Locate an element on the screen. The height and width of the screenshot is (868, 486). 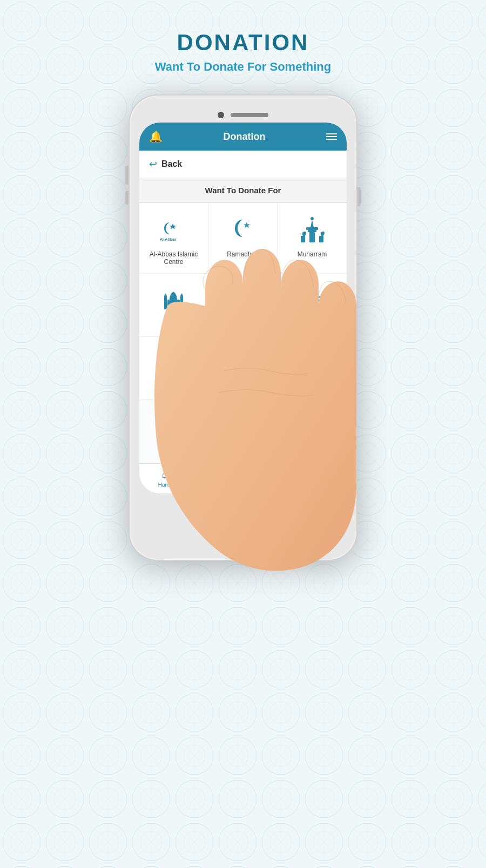
alabbas-icon: Al-Abbas Islamic Centre is located at coordinates (174, 230).